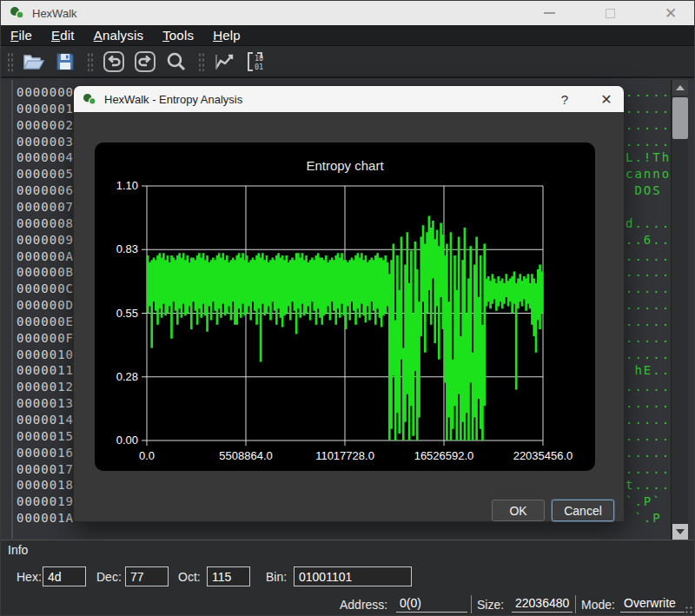 The width and height of the screenshot is (695, 616). I want to click on dec-field, so click(147, 577).